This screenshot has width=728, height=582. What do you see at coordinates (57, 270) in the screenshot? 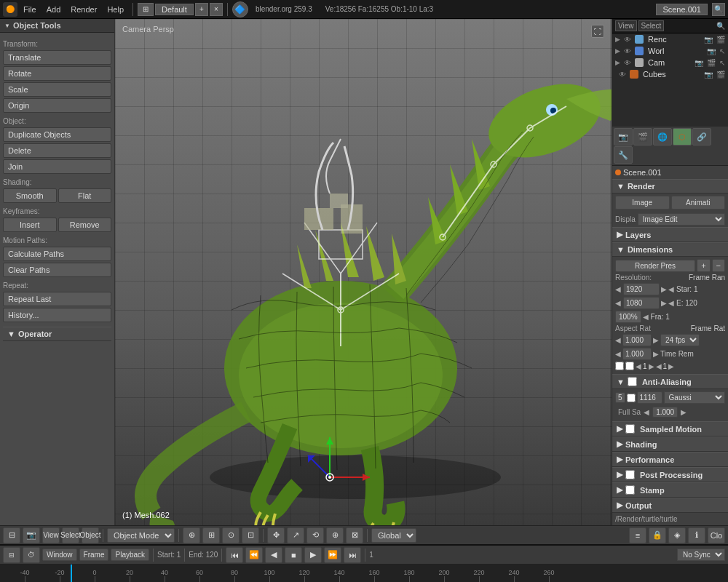
I see `clear-paths-btn: Clear Paths` at bounding box center [57, 270].